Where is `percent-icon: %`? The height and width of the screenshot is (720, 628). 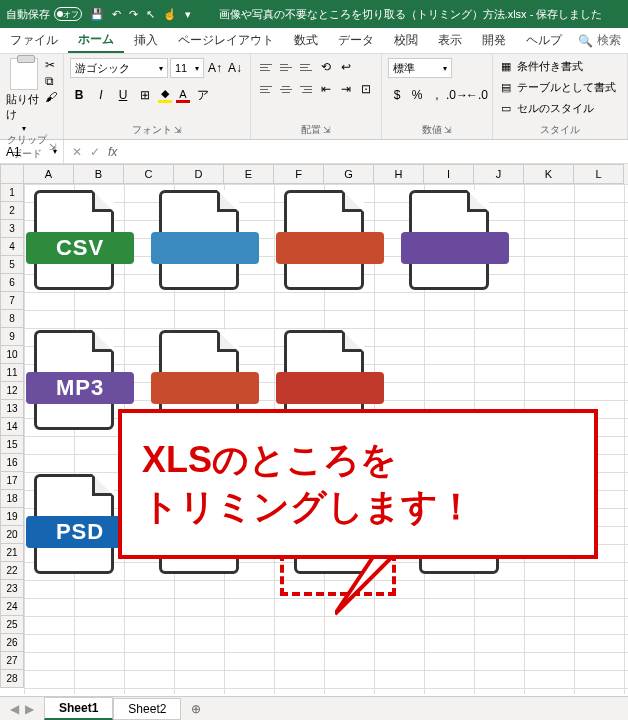
percent-icon: % is located at coordinates (417, 95).